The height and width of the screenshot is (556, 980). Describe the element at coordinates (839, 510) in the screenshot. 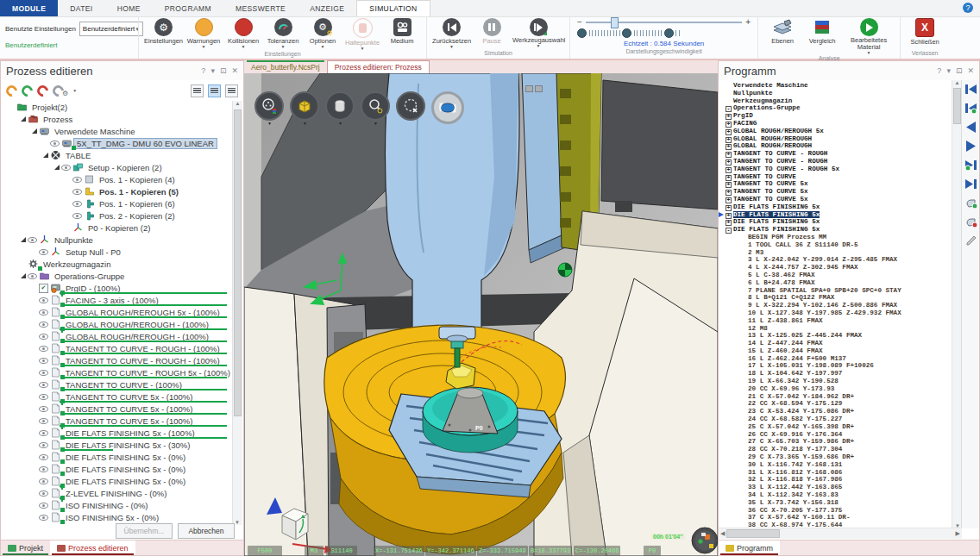

I see `gcode-line: 36 CC X-70.205 Y-177.375` at that location.